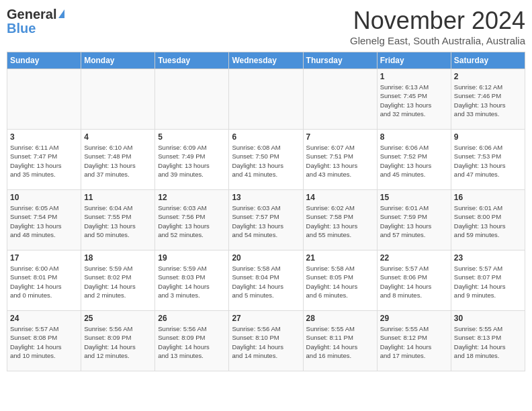 The height and width of the screenshot is (411, 532). I want to click on calendar-cell: 18Sunrise: 5:59 AM Sunset: 8:02 PM Dayli…, so click(118, 281).